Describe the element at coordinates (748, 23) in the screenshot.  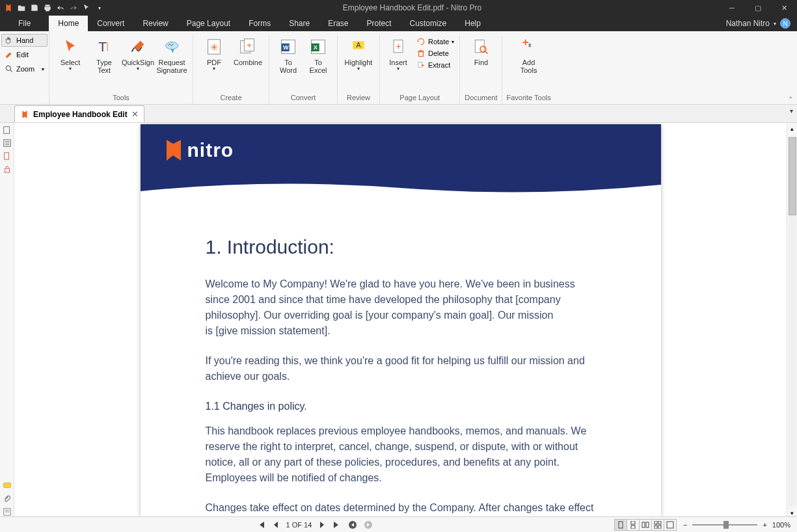
I see `user-name: Nathan Nitro` at that location.